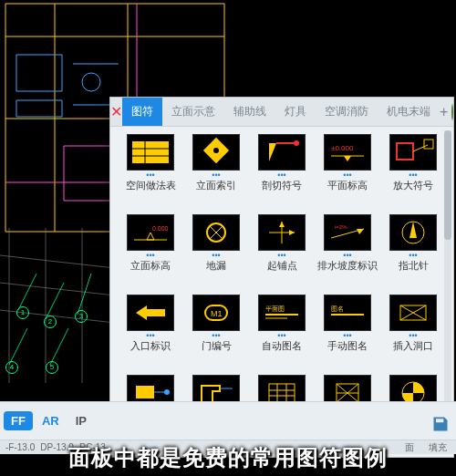 The height and width of the screenshot is (476, 456). I want to click on mode-ff-button: FF, so click(18, 421).